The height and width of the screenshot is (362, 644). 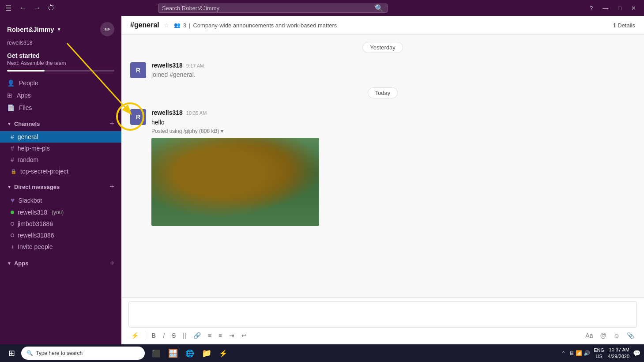 I want to click on gif-bear-image, so click(x=235, y=182).